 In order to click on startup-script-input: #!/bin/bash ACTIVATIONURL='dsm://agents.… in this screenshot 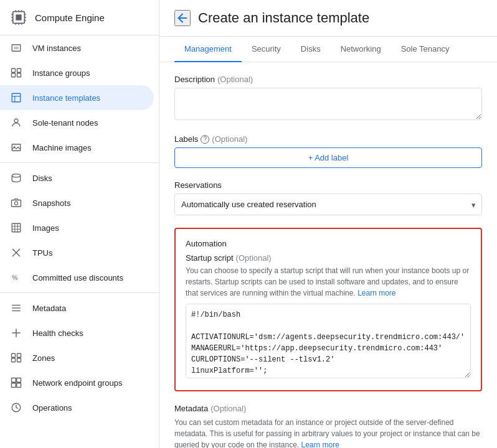, I will do `click(328, 341)`.